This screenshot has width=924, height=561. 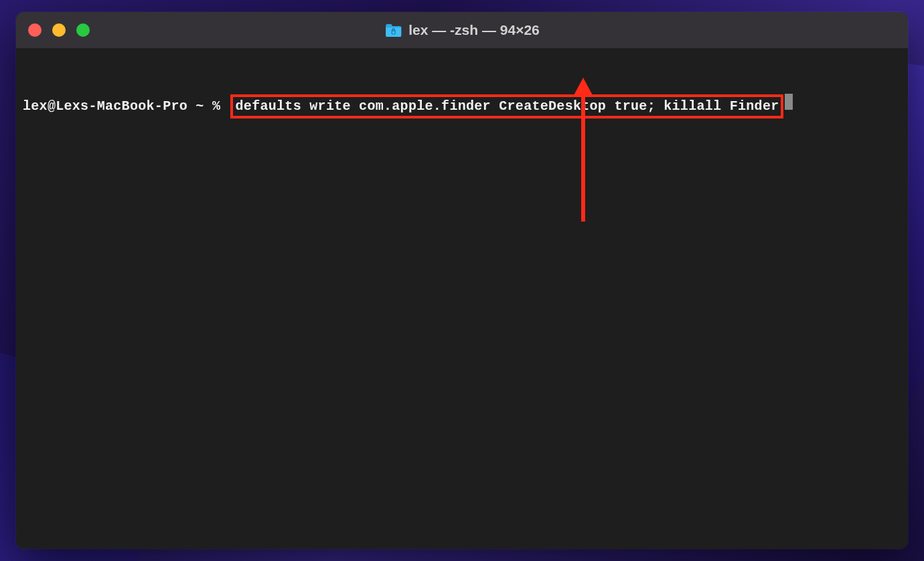 What do you see at coordinates (474, 30) in the screenshot?
I see `window-title-text: lex — -zsh — 94×26` at bounding box center [474, 30].